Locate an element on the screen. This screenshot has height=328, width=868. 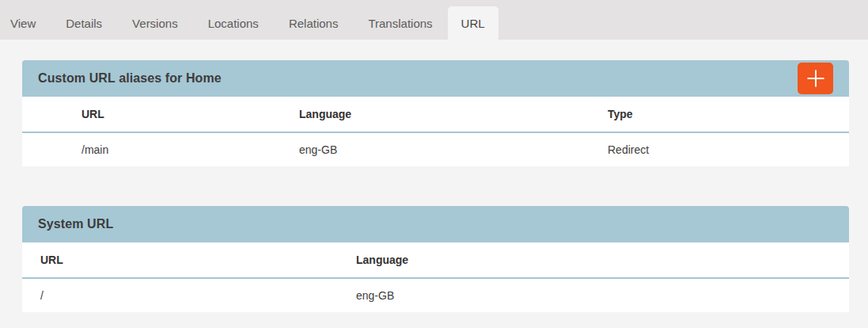
tab-translations: Translations is located at coordinates (400, 23).